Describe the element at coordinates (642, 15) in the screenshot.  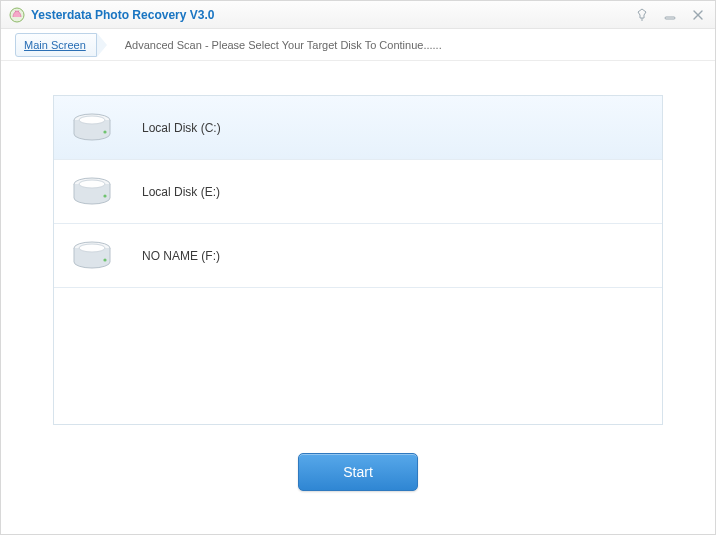
I see `pin-icon` at that location.